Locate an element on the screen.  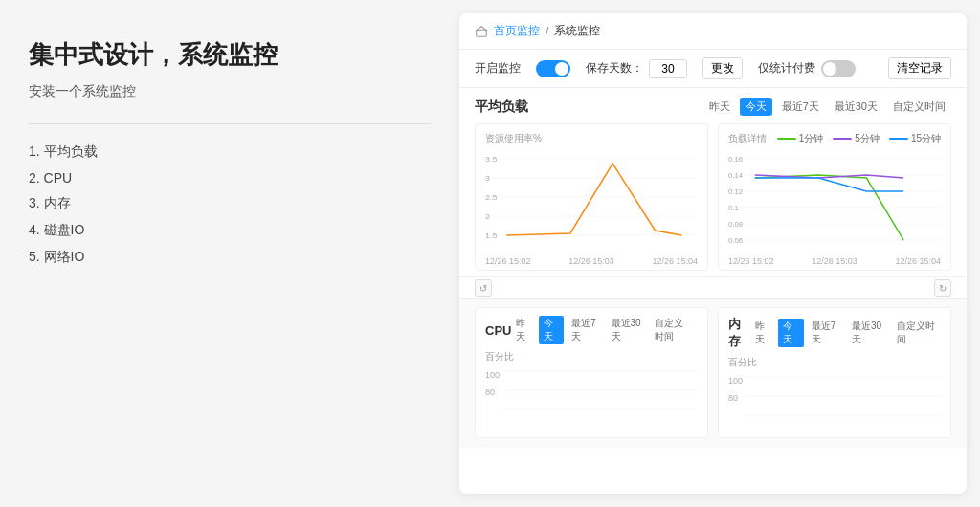
right-chart-x-labels: 12/26 15:02 12/26 15:03 12/26 15:04 is located at coordinates (835, 261).